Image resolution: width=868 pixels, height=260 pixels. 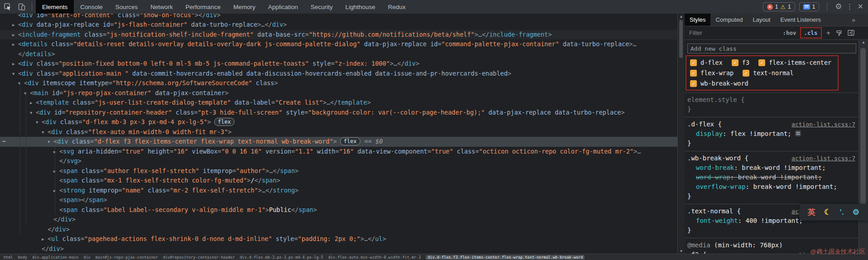 What do you see at coordinates (8, 257) in the screenshot?
I see `breadcrumb-item: html` at bounding box center [8, 257].